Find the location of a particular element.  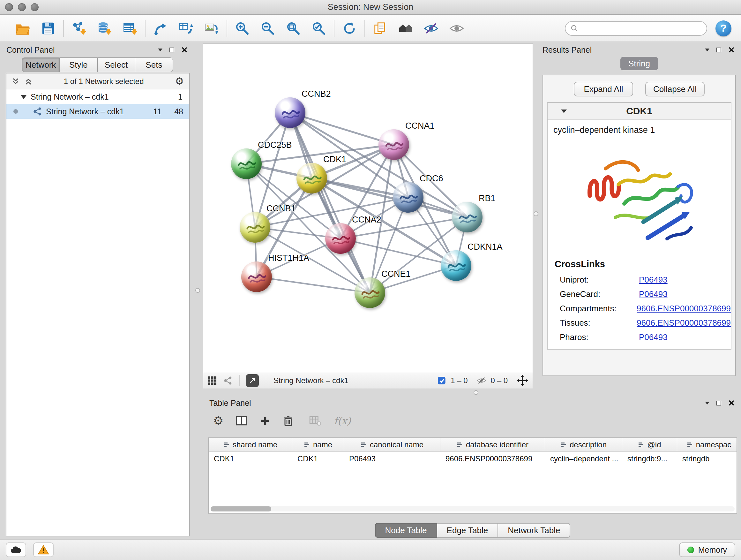

search-input is located at coordinates (642, 28).